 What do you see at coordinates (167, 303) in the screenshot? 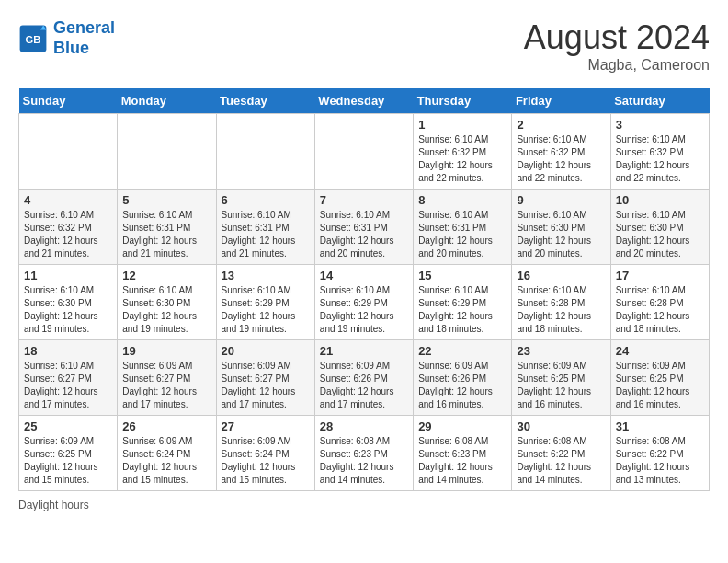
I see `calendar-cell: 12Sunrise: 6:10 AM Sunset: 6:30 PM Dayli…` at bounding box center [167, 303].